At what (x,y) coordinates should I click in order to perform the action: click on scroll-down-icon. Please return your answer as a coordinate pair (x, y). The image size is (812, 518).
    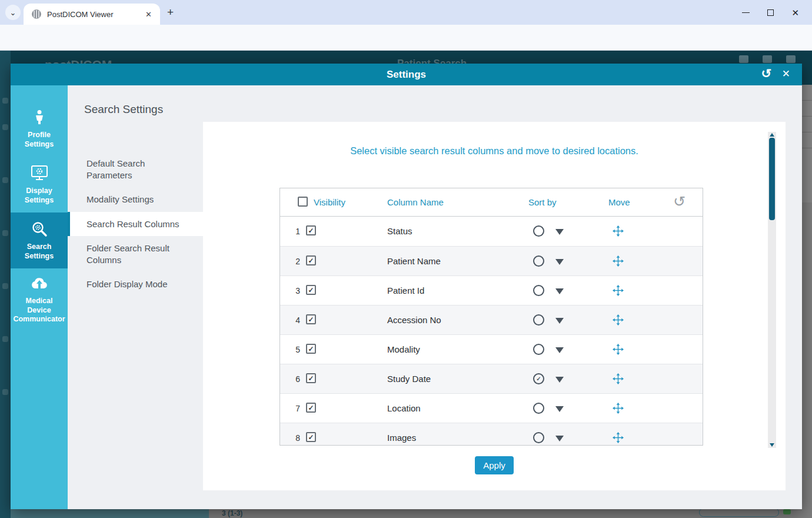
    Looking at the image, I should click on (772, 445).